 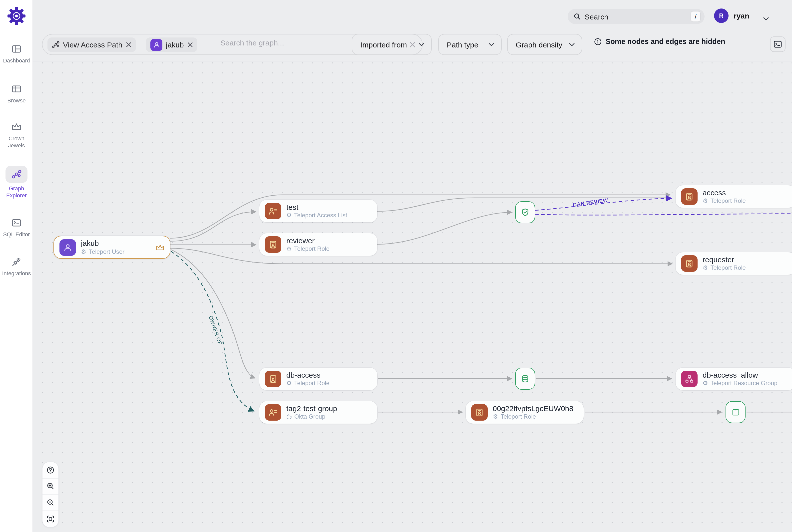 What do you see at coordinates (107, 252) in the screenshot?
I see `node-subtitle: Teleport User` at bounding box center [107, 252].